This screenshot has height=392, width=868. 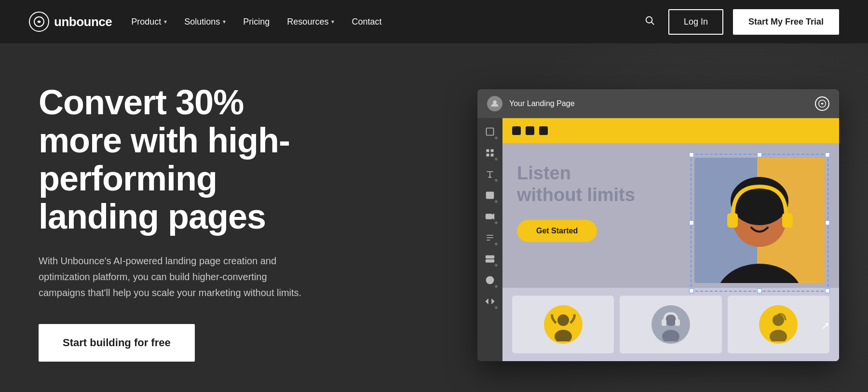 I want to click on editor-titlebar: Your Landing Page, so click(x=658, y=104).